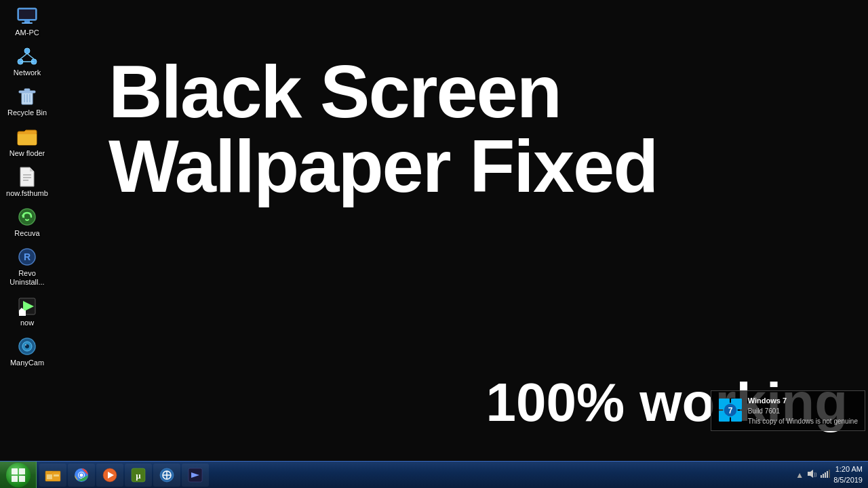 The height and width of the screenshot is (488, 868). What do you see at coordinates (27, 102) in the screenshot?
I see `desktop-icon-recycle-bin: Recycle Bin` at bounding box center [27, 102].